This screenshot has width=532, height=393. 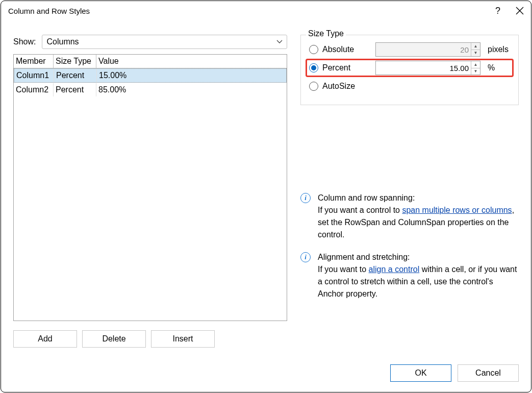 I want to click on info-alignment: i Alignment and stretching: If you want …, so click(x=410, y=276).